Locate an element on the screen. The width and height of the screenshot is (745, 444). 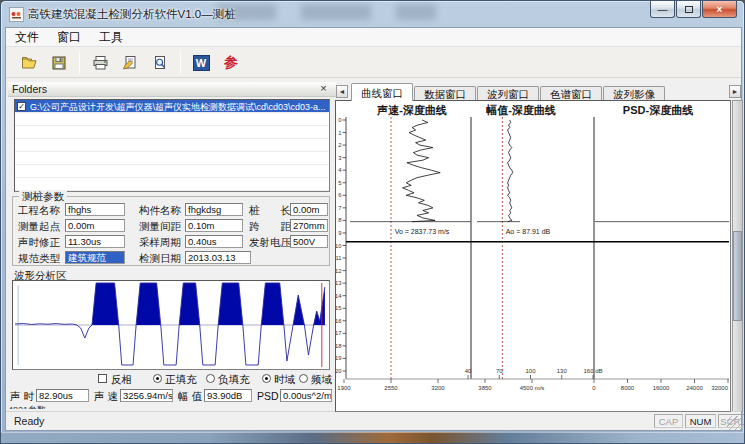
tab-scroll-right-icon: ► is located at coordinates (735, 92).